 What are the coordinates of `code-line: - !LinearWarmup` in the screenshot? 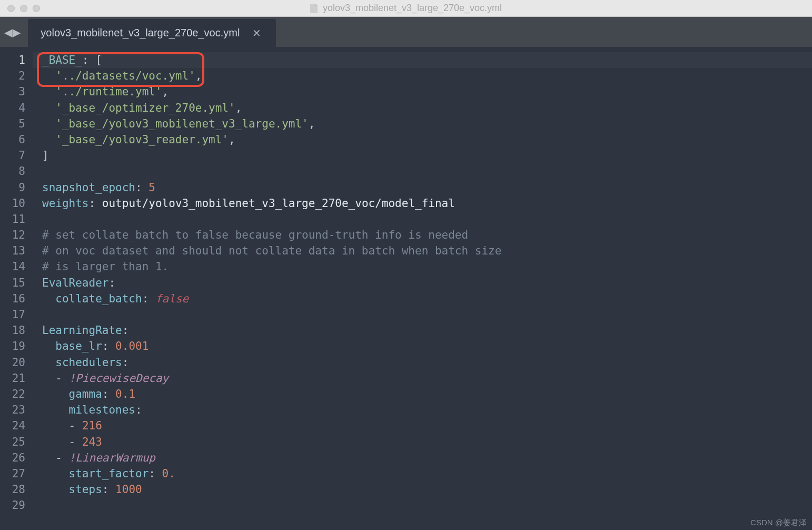 It's located at (427, 458).